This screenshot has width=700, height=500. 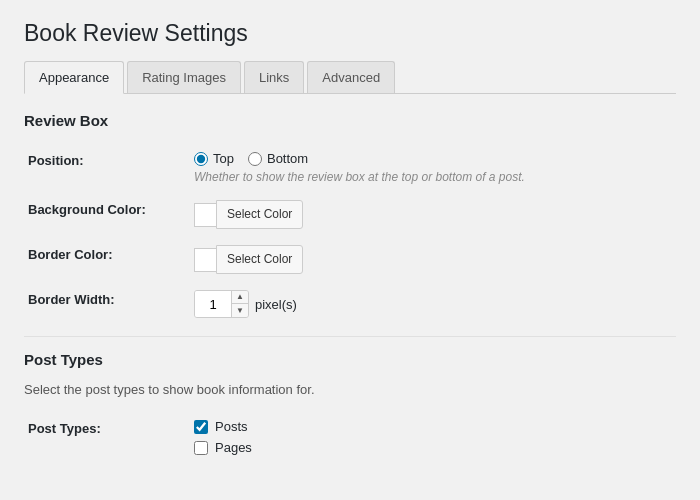 I want to click on position-bottom-label: Bottom, so click(x=288, y=158).